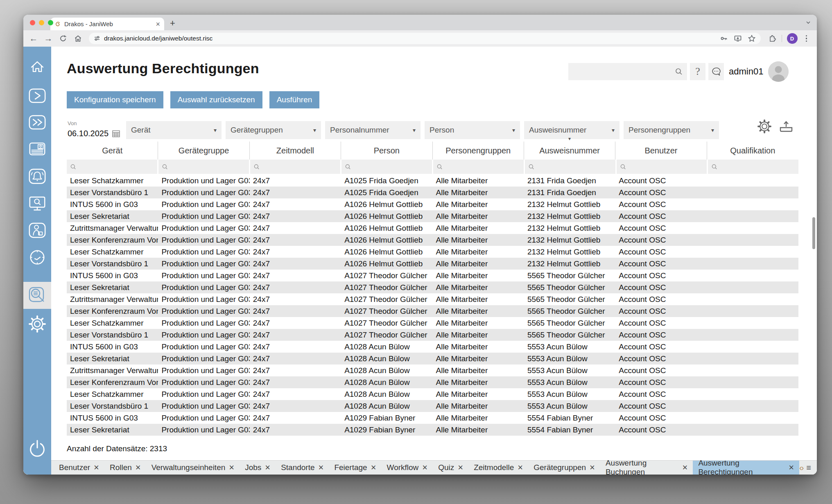 The width and height of the screenshot is (832, 504). Describe the element at coordinates (78, 38) in the screenshot. I see `home-icon` at that location.